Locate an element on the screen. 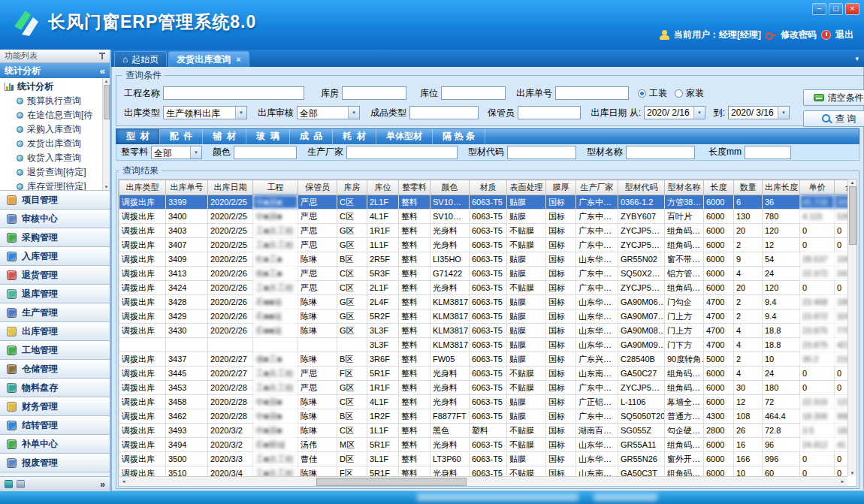 This screenshot has height=504, width=864. tree-item: 采购入库查询 is located at coordinates (55, 129).